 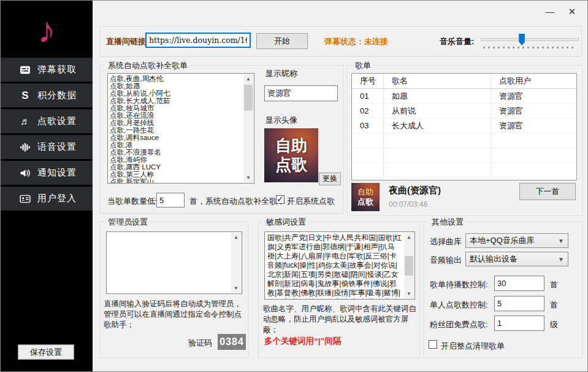 What do you see at coordinates (47, 147) in the screenshot?
I see `sidebar-item-voice-settings: 语音设置` at bounding box center [47, 147].